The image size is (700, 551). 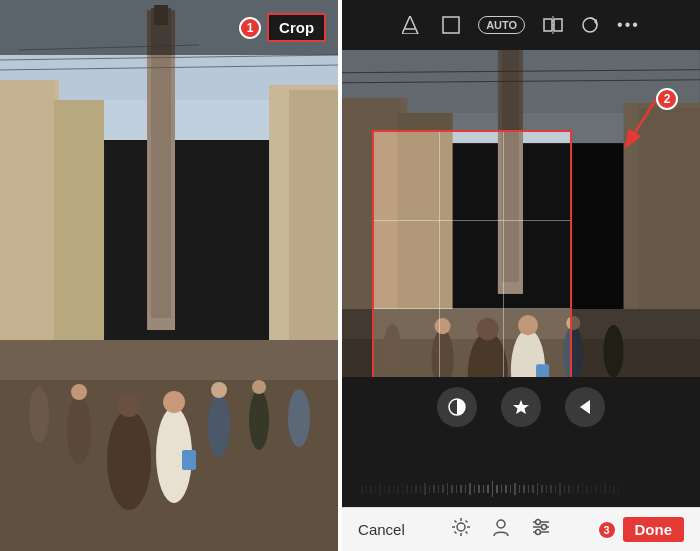 What do you see at coordinates (504, 254) in the screenshot?
I see `crop-grid-line-v2` at bounding box center [504, 254].